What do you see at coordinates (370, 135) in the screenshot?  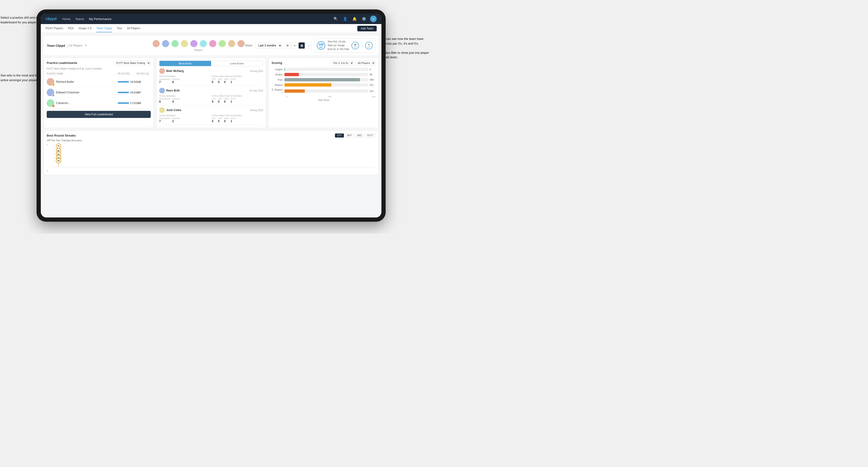 I see `filter-putt: PUTT` at bounding box center [370, 135].